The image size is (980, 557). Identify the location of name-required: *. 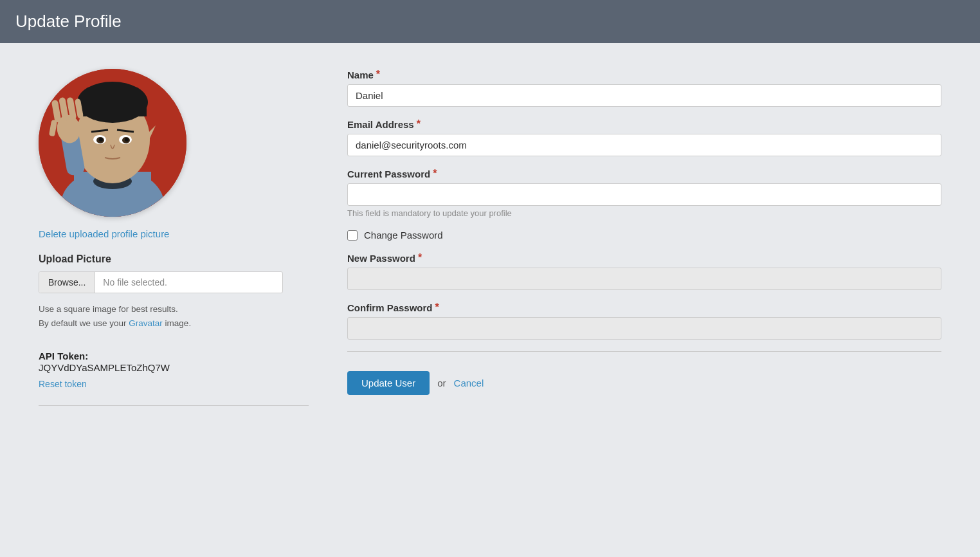
(378, 75).